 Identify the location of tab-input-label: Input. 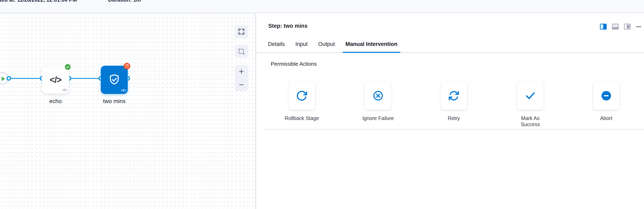
(302, 44).